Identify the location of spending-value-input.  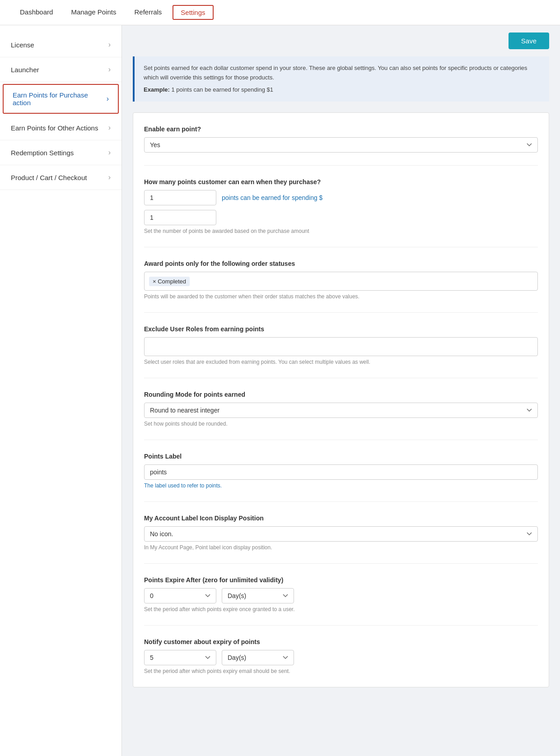
(180, 218).